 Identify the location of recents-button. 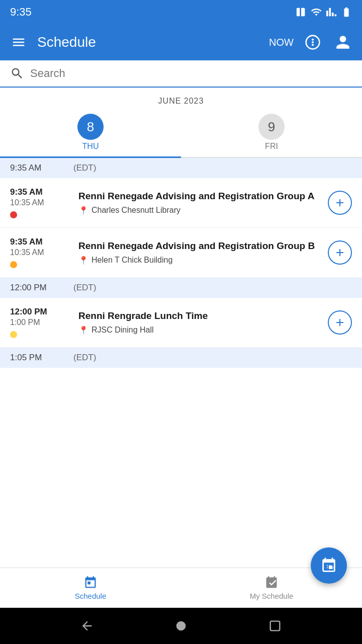
(275, 626).